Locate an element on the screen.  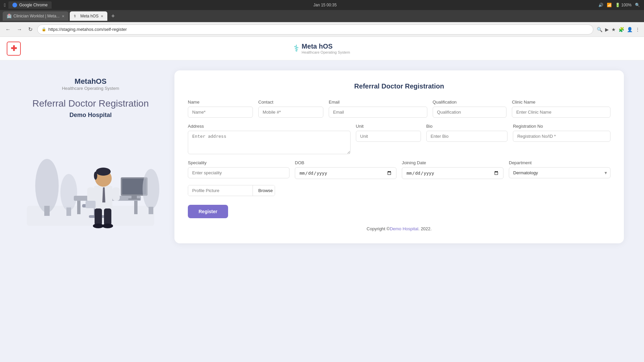
hospital-name: Demo Hospital is located at coordinates (91, 115).